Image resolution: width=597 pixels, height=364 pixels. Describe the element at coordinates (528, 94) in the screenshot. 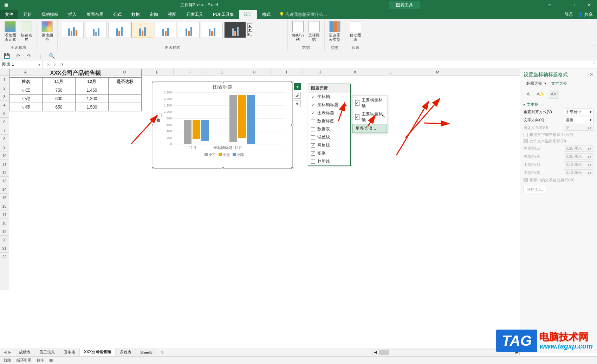

I see `text-fill-outline-icon: A` at that location.